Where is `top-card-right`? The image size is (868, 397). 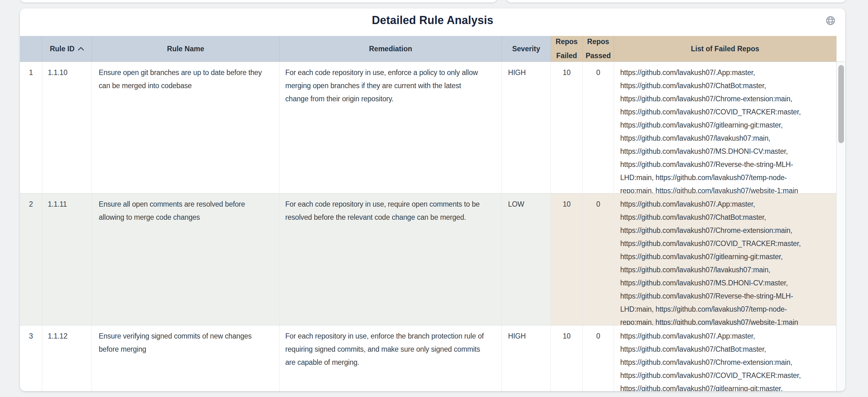
top-card-right is located at coordinates (676, 1).